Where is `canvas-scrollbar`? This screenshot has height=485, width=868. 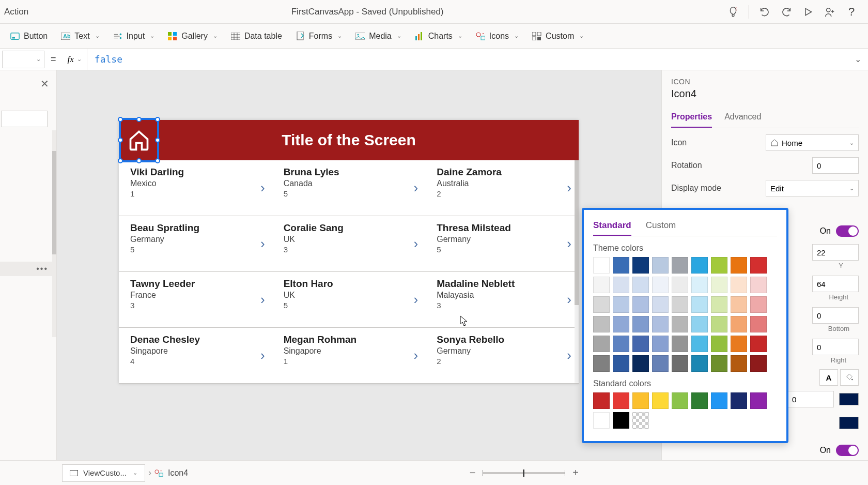
canvas-scrollbar is located at coordinates (577, 271).